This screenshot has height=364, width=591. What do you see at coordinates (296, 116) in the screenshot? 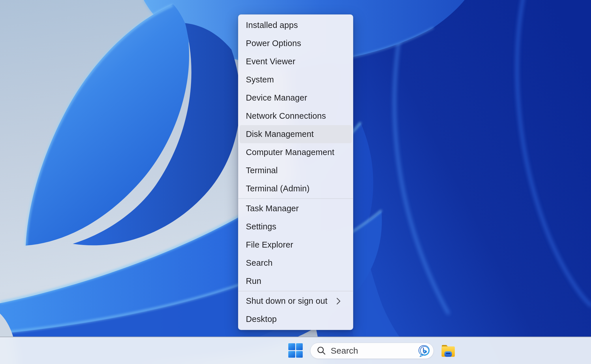
I see `menu-item-network-connections: Network Connections` at bounding box center [296, 116].